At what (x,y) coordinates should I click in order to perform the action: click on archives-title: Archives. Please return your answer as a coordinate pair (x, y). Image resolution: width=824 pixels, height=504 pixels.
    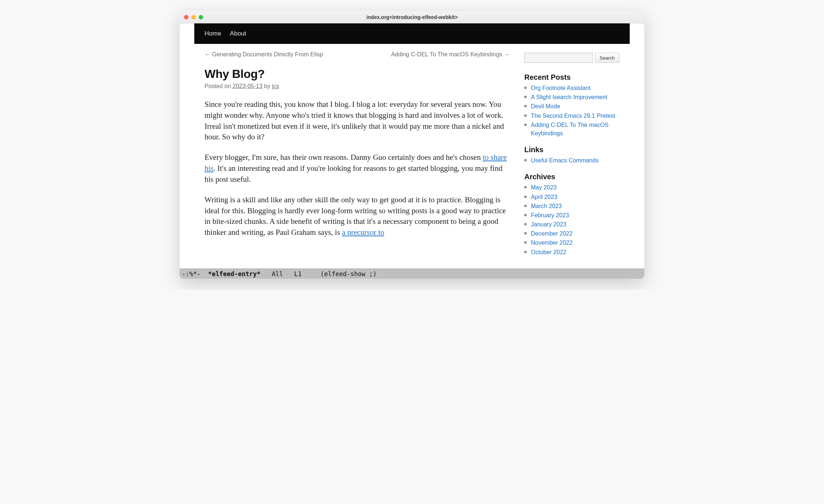
    Looking at the image, I should click on (572, 177).